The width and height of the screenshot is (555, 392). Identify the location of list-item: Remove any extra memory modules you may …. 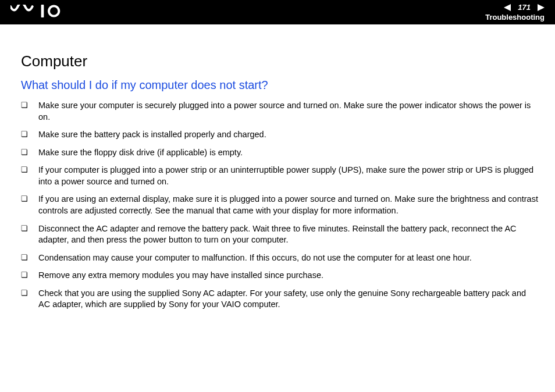
(280, 276).